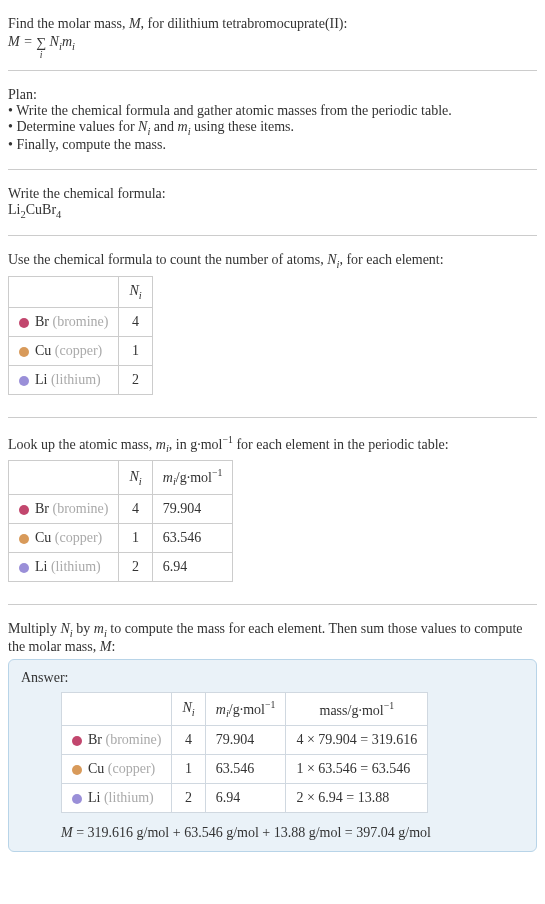  Describe the element at coordinates (272, 128) in the screenshot. I see `plan-item-2: • Determine values for Ni and mi using t…` at that location.